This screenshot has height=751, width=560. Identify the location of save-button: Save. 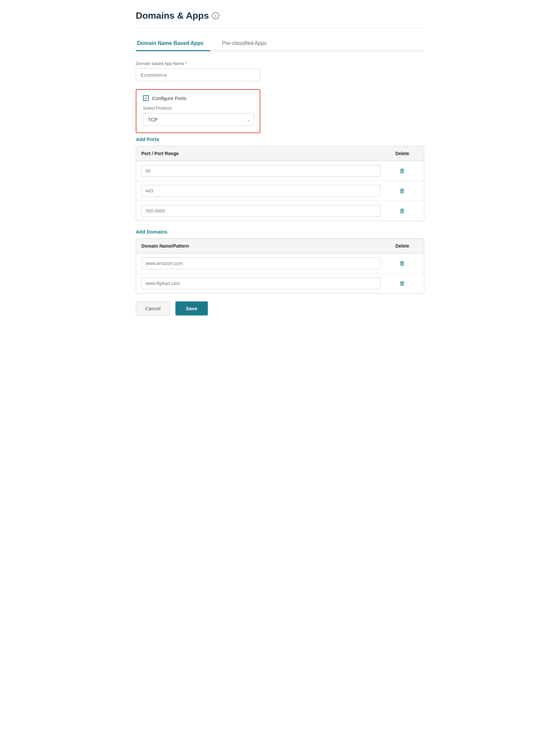
(192, 309).